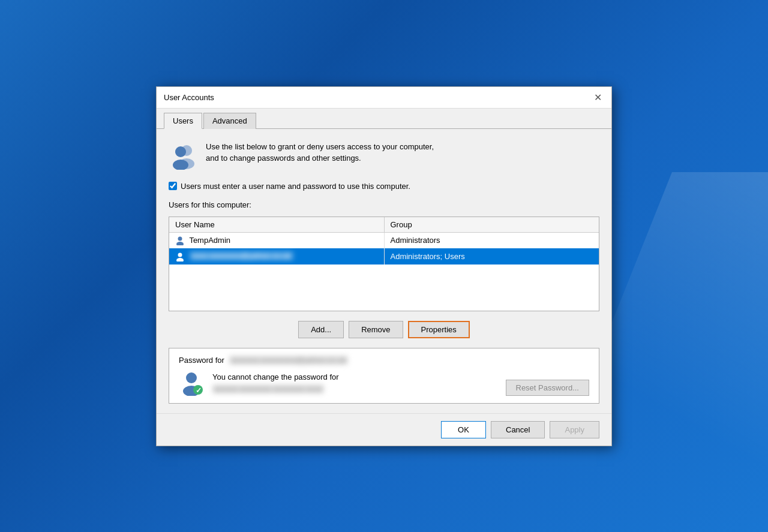 The width and height of the screenshot is (768, 532). I want to click on password-section: Password for xxxxxxx.xxxxxxxxx@yahoo.co.…, so click(384, 375).